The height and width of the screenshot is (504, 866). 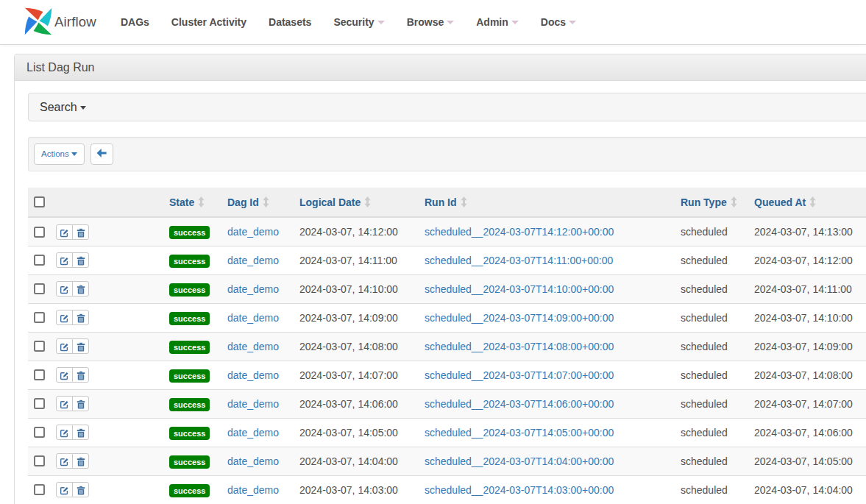 What do you see at coordinates (40, 202) in the screenshot?
I see `select-all-checkbox` at bounding box center [40, 202].